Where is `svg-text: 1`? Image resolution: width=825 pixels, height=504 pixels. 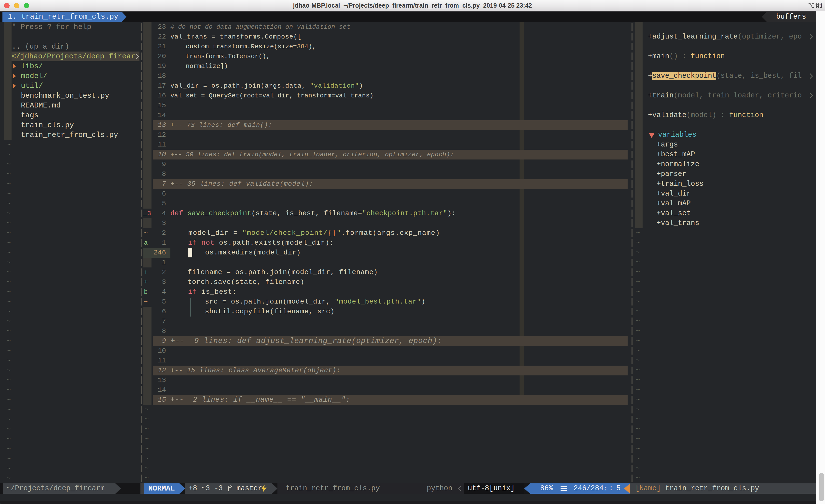 svg-text: 1 is located at coordinates (821, 5).